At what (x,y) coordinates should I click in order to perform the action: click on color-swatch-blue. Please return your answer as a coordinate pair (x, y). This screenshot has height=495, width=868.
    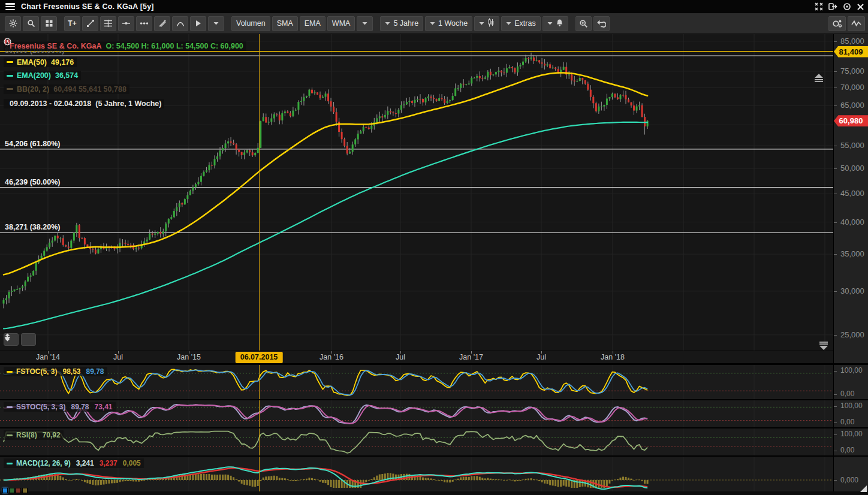
    Looking at the image, I should click on (5, 490).